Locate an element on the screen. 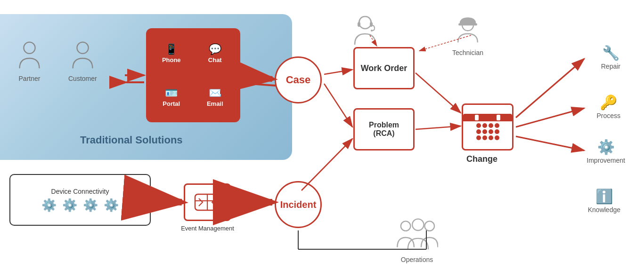 This screenshot has width=644, height=277. process-item: 🔑 Process is located at coordinates (609, 107).